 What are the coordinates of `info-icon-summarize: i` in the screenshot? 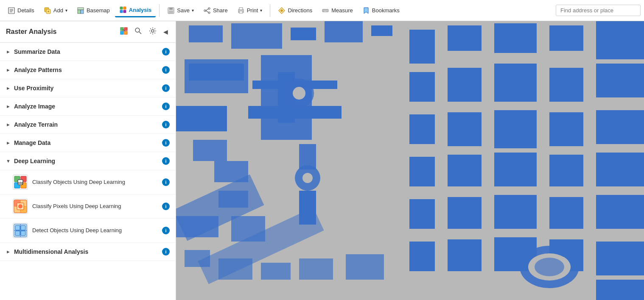 It's located at (166, 52).